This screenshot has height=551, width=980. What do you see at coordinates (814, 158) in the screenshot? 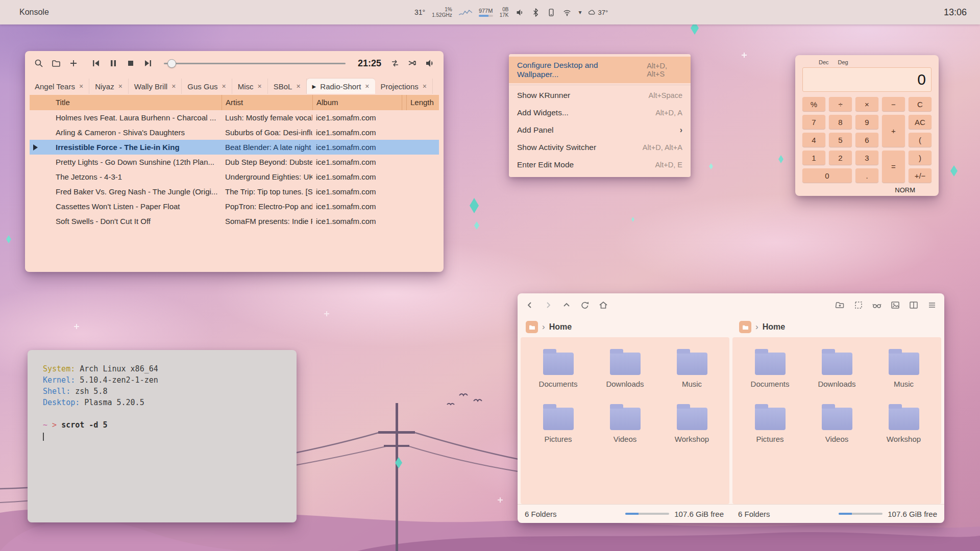
I see `calc-key-1: 1` at bounding box center [814, 158].